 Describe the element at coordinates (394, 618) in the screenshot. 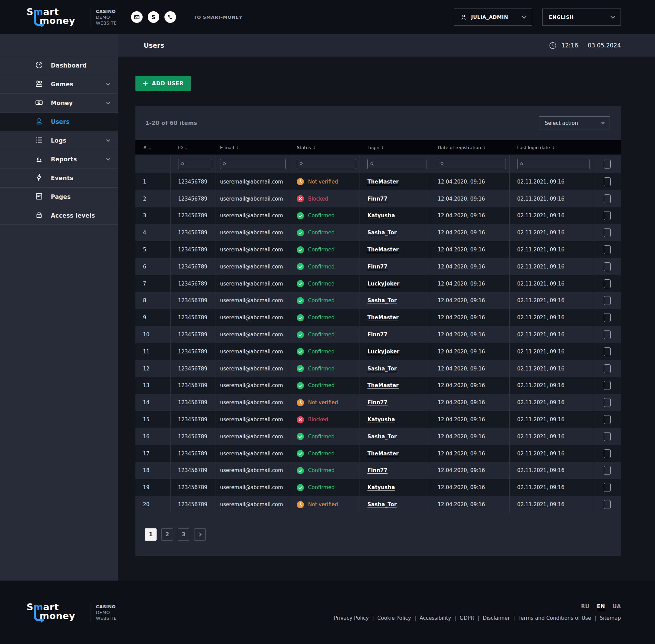

I see `footer-link-cookie-policy: Cookie Policy` at that location.